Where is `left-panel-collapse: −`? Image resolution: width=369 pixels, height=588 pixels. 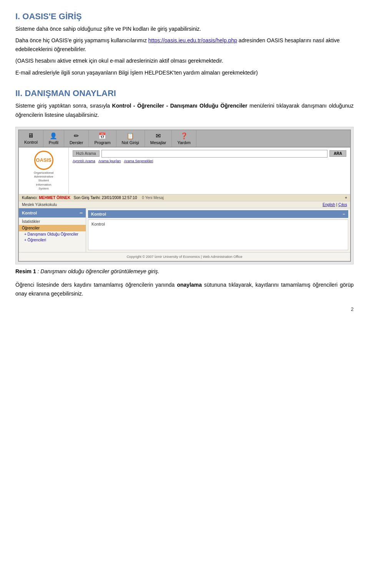 left-panel-collapse: − is located at coordinates (81, 213).